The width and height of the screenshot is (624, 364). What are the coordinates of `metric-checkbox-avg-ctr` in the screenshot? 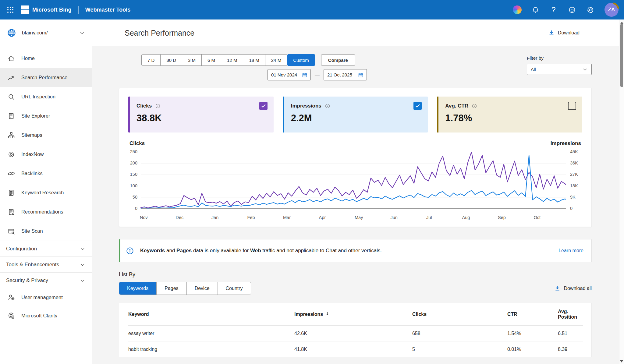 It's located at (572, 106).